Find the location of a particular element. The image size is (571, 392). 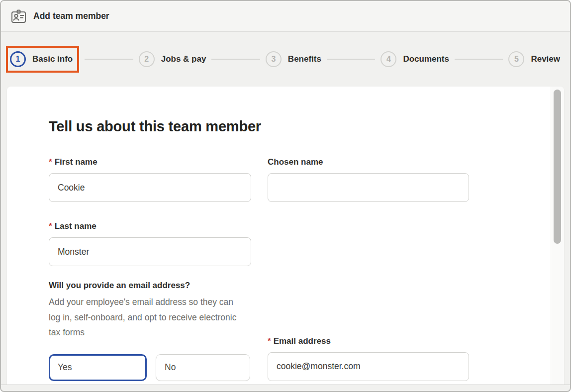

chosen-name-field-group: Chosen name is located at coordinates (368, 179).